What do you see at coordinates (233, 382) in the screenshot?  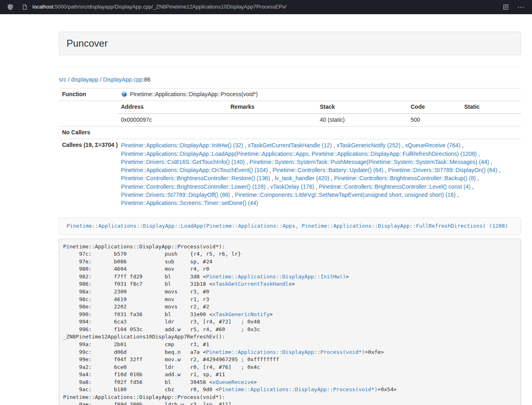 I see `disassembly-symbol-link: xQueueReceive` at bounding box center [233, 382].